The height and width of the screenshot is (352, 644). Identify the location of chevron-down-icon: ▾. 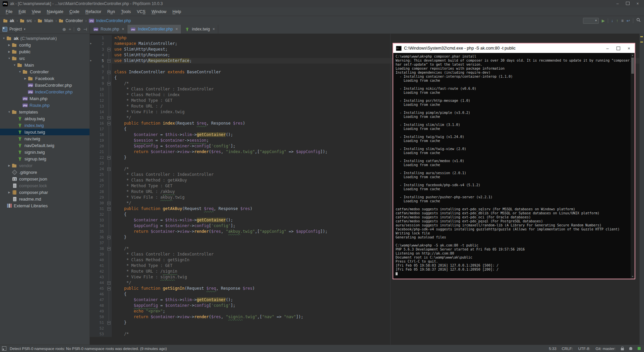
(25, 29).